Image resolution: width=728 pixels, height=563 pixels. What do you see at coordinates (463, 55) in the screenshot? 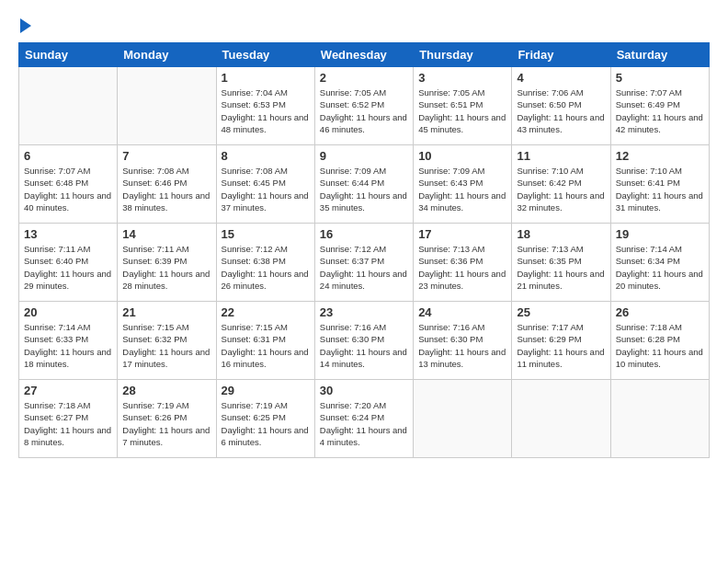
I see `weekday-header: Thursday` at bounding box center [463, 55].